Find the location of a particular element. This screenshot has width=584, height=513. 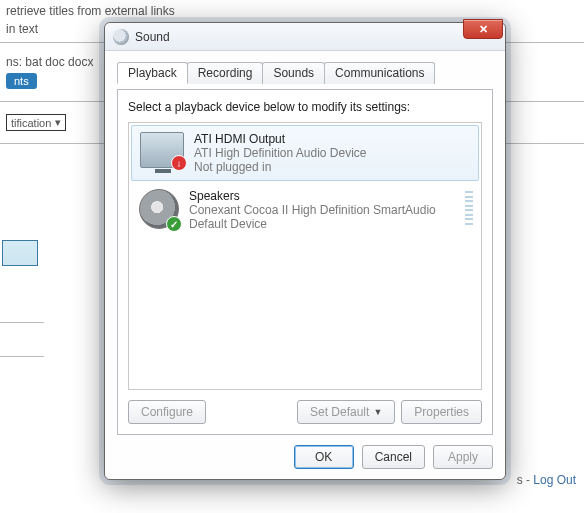

properties-button: Properties is located at coordinates (442, 412).